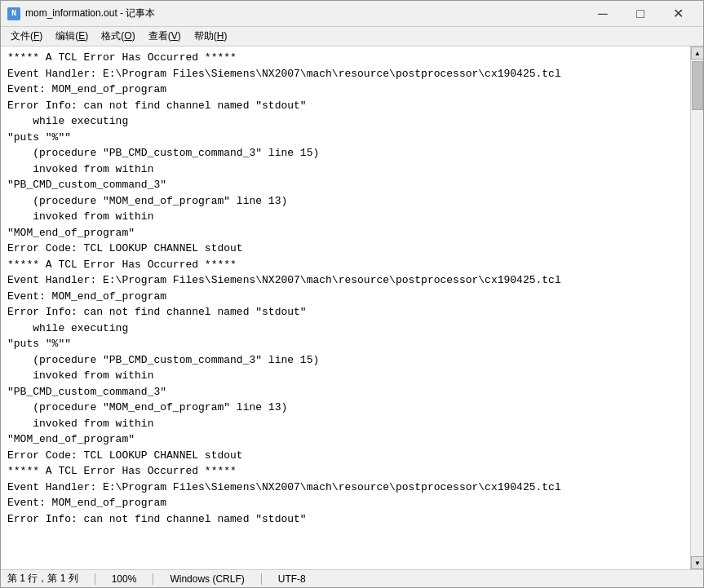  Describe the element at coordinates (697, 308) in the screenshot. I see `vertical-scrollbar: ▲ ▼` at that location.